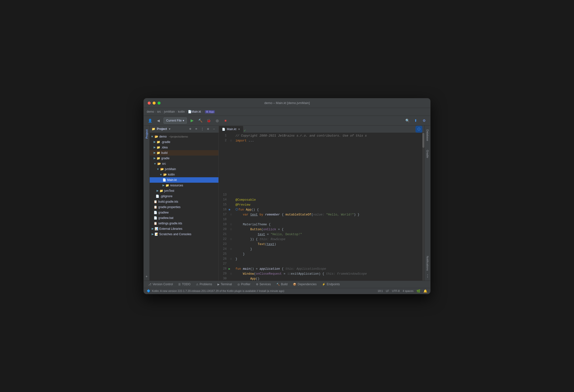 The height and width of the screenshot is (392, 574). I want to click on tree-item-jvmtest: ▶ 📁 jvmTest, so click(184, 191).